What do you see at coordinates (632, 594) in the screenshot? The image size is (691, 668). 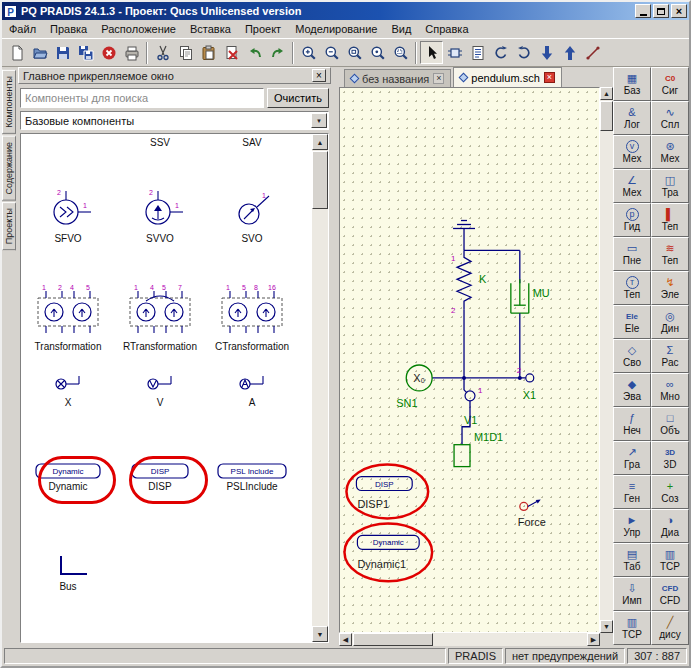 I see `category-imp-button: ⇩Имп` at bounding box center [632, 594].